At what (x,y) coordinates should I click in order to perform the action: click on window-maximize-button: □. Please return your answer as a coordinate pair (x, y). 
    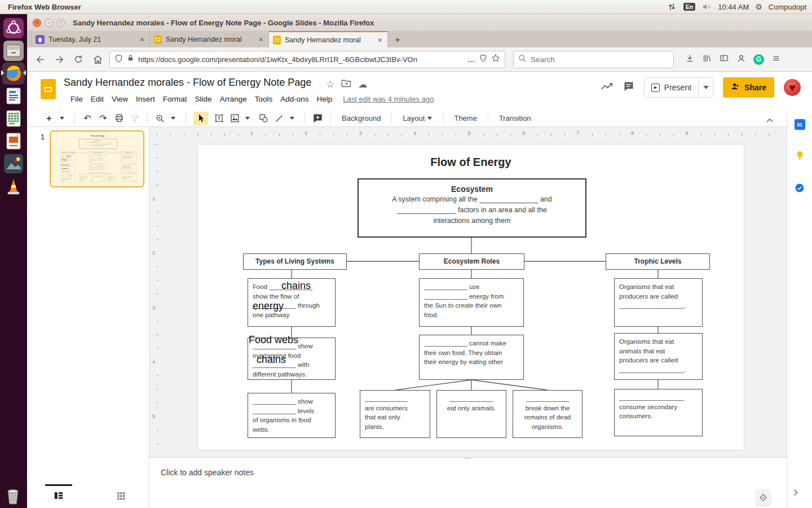
    Looking at the image, I should click on (61, 23).